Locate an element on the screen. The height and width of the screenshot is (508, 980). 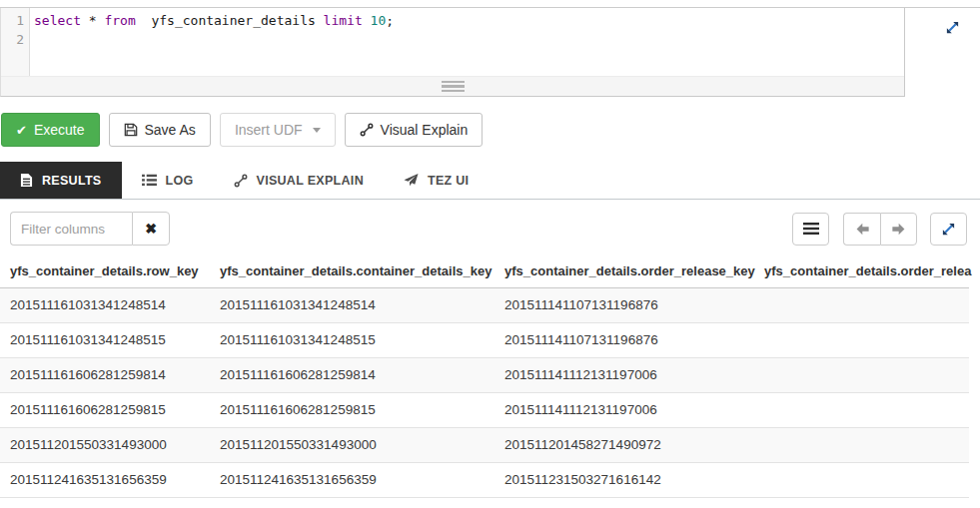
table-row: 201511241635131656359 201511241635131656… is located at coordinates (485, 481).